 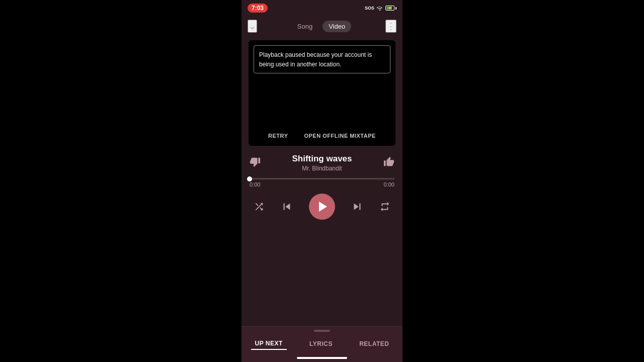 What do you see at coordinates (322, 93) in the screenshot?
I see `video-area: Playback paused because your account is …` at bounding box center [322, 93].